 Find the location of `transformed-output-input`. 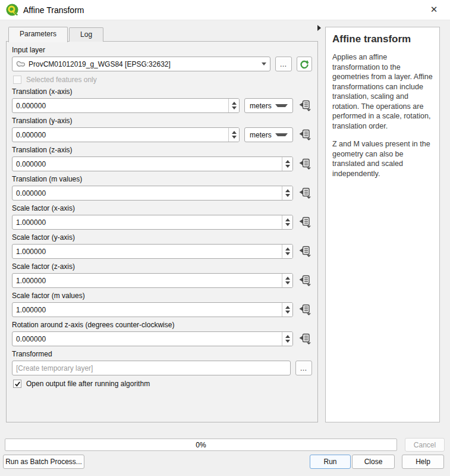

transformed-output-input is located at coordinates (151, 368).